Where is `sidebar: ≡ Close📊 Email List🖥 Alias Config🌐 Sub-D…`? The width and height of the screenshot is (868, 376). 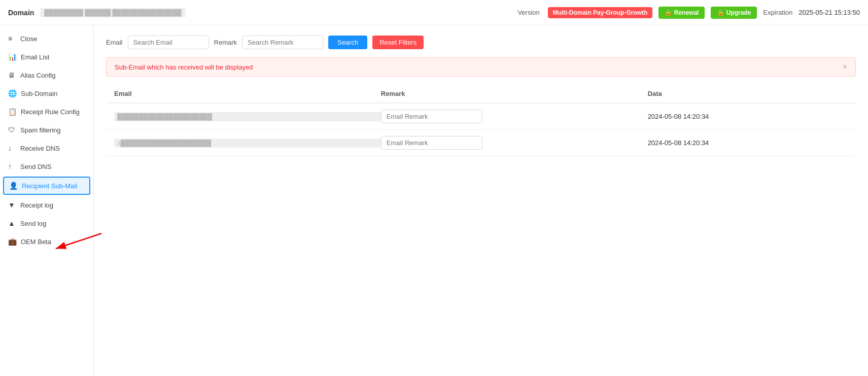
sidebar: ≡ Close📊 Email List🖥 Alias Config🌐 Sub-D… is located at coordinates (47, 201).